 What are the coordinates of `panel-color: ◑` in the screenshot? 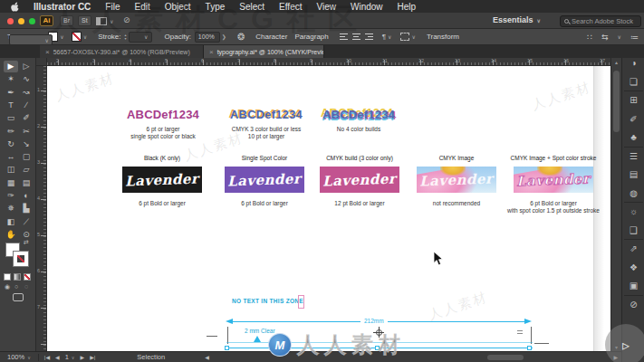 It's located at (634, 63).